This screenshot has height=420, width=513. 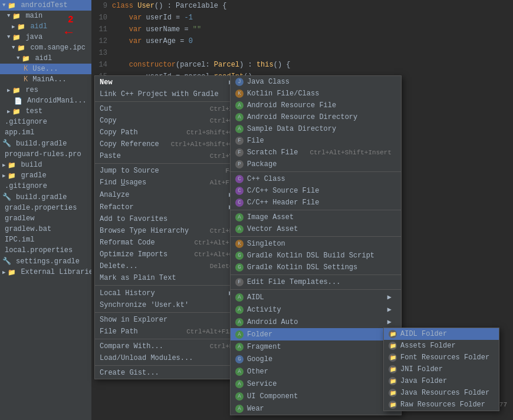 What do you see at coordinates (46, 240) in the screenshot?
I see `sidebar-item-ipc-iml: IPC.iml` at bounding box center [46, 240].